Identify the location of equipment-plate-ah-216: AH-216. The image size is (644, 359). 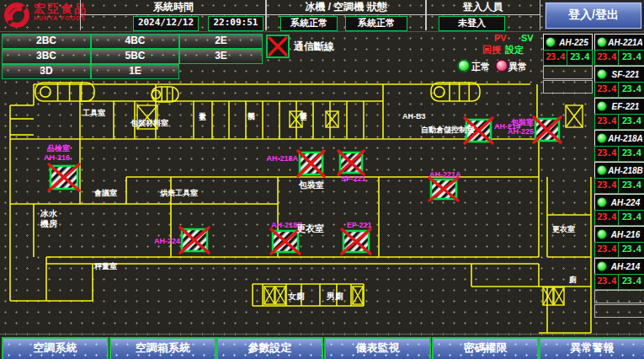
(620, 234).